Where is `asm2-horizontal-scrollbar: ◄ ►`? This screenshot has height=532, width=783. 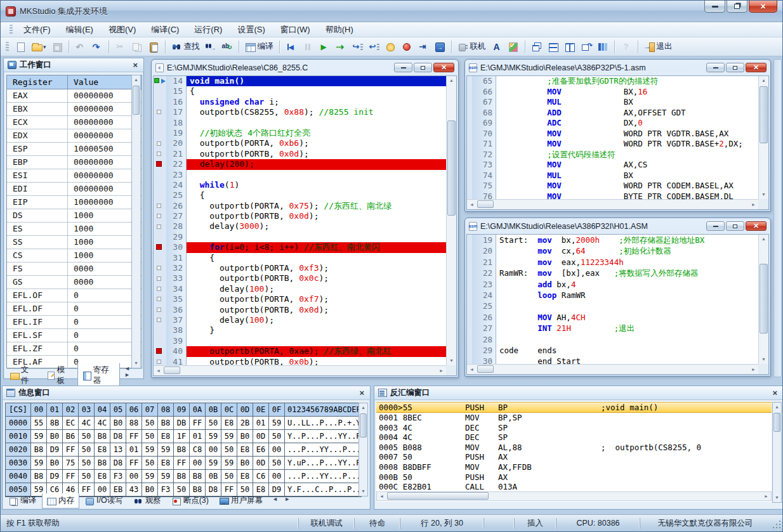 asm2-horizontal-scrollbar: ◄ ► is located at coordinates (613, 369).